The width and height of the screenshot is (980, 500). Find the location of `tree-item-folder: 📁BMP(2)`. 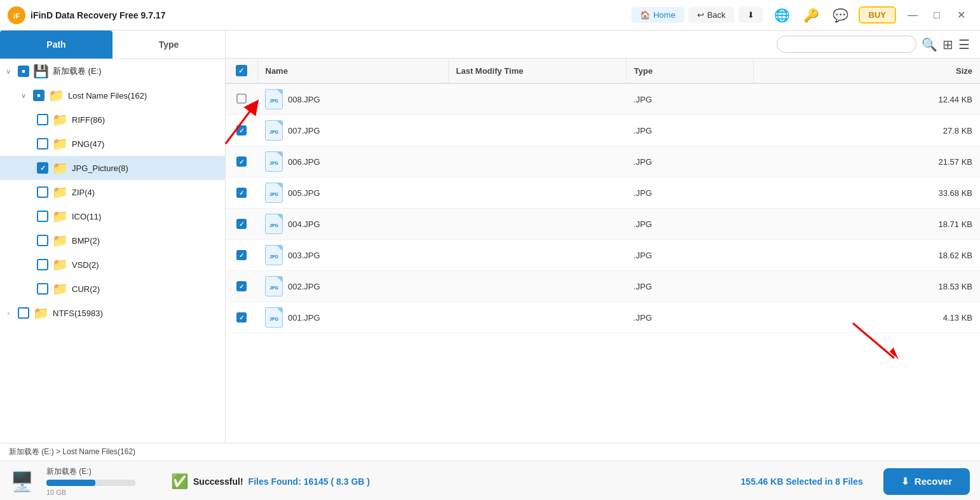

tree-item-folder: 📁BMP(2) is located at coordinates (112, 240).